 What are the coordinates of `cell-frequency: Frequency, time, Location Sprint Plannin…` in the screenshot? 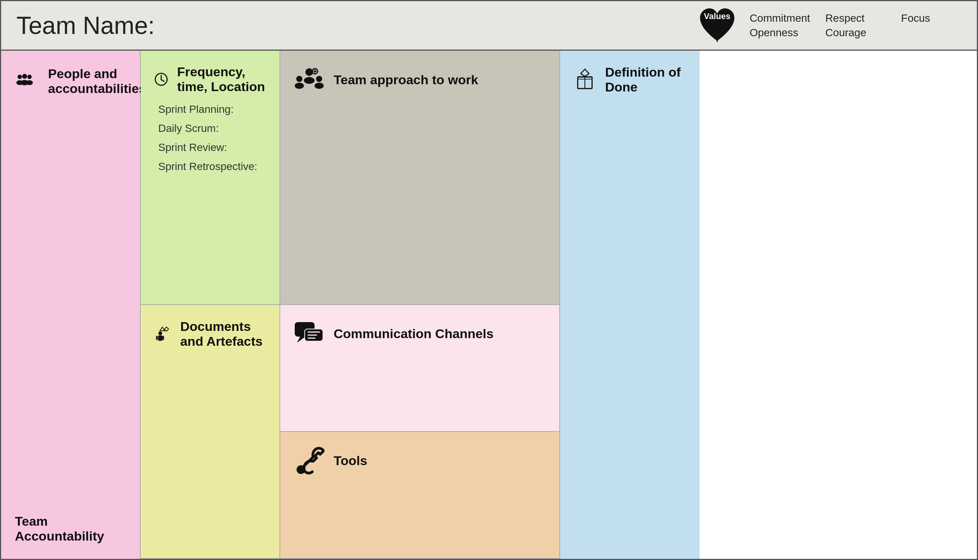 It's located at (211, 178).